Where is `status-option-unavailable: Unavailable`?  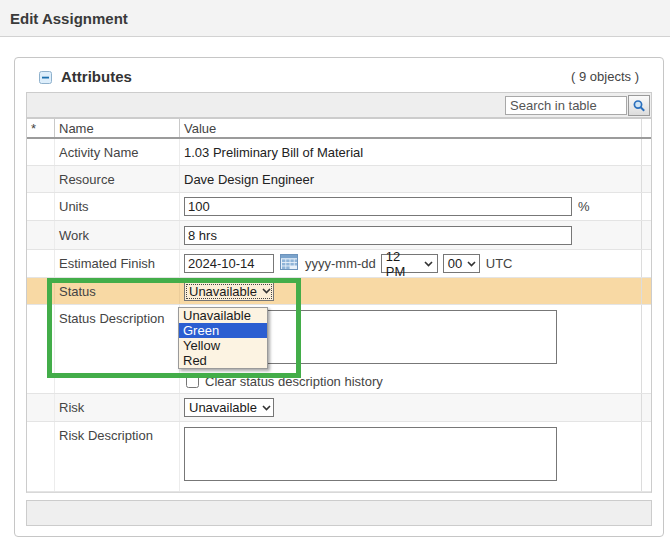
status-option-unavailable: Unavailable is located at coordinates (223, 316).